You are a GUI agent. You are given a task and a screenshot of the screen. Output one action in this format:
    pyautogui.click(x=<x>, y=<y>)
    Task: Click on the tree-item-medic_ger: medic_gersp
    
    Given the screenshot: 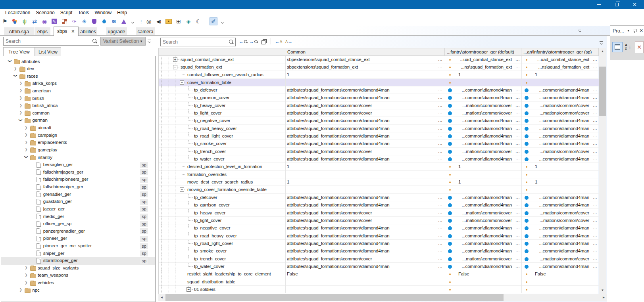 What is the action you would take?
    pyautogui.click(x=78, y=216)
    